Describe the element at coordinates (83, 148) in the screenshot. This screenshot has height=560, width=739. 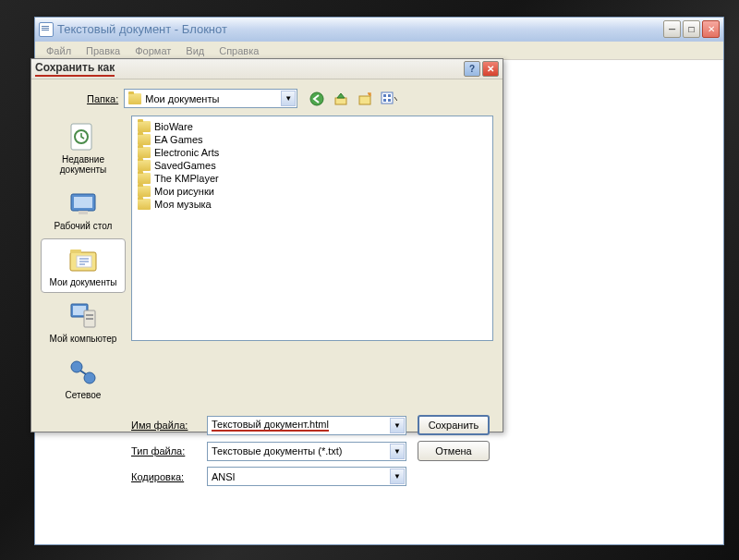
I see `sidebar-recent: Недавние документы` at that location.